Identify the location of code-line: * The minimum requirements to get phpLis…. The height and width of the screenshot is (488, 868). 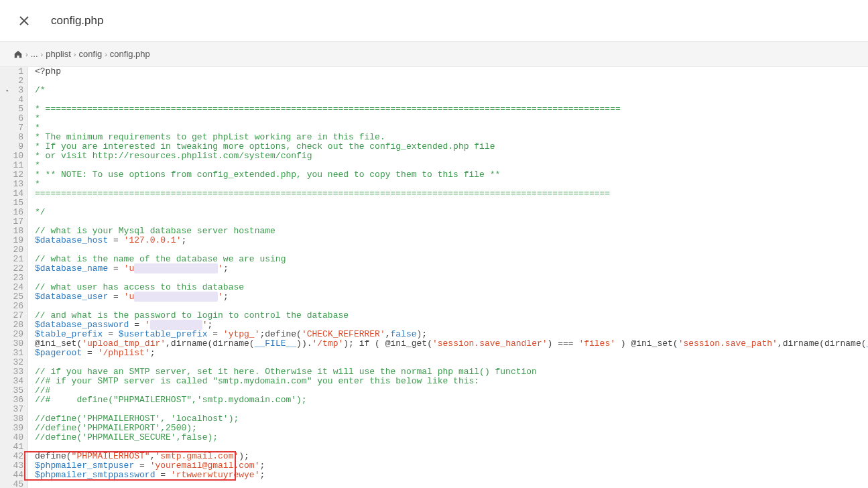
(452, 137).